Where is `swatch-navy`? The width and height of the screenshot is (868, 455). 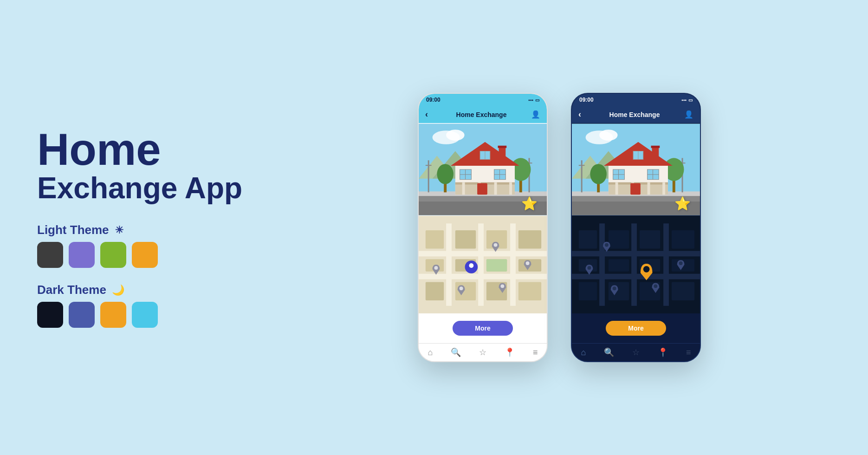
swatch-navy is located at coordinates (50, 315).